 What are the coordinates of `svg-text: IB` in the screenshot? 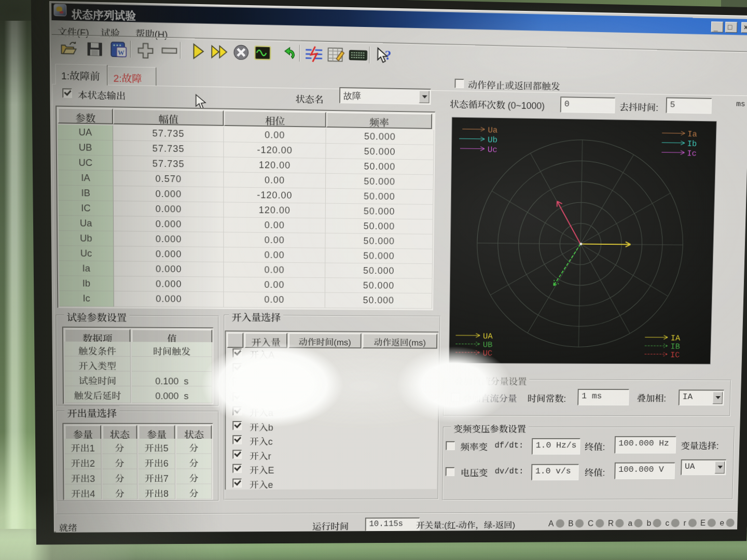 It's located at (675, 347).